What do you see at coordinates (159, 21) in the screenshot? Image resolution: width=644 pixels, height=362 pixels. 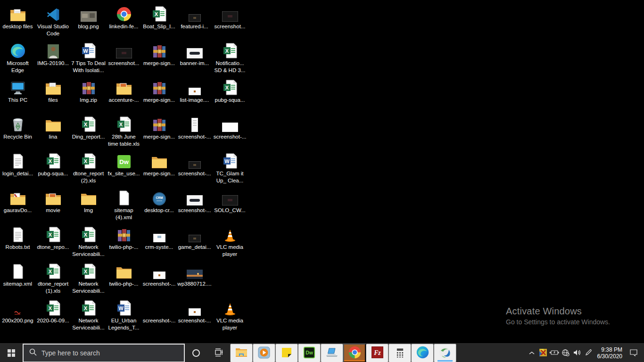 I see `desktop-icon: XBoat_Slip_I...` at bounding box center [159, 21].